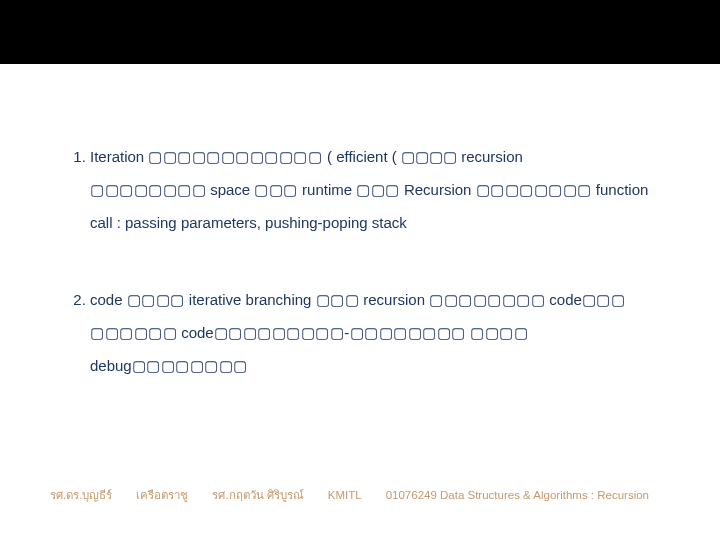 The image size is (720, 540). What do you see at coordinates (250, 300) in the screenshot?
I see `word: iterative branching` at bounding box center [250, 300].